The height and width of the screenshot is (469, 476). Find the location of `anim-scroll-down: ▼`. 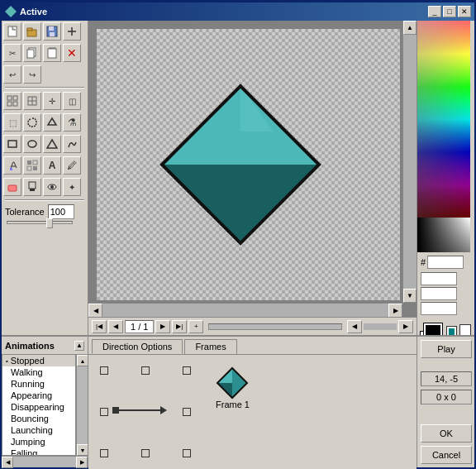

anim-scroll-down: ▼ is located at coordinates (83, 450).